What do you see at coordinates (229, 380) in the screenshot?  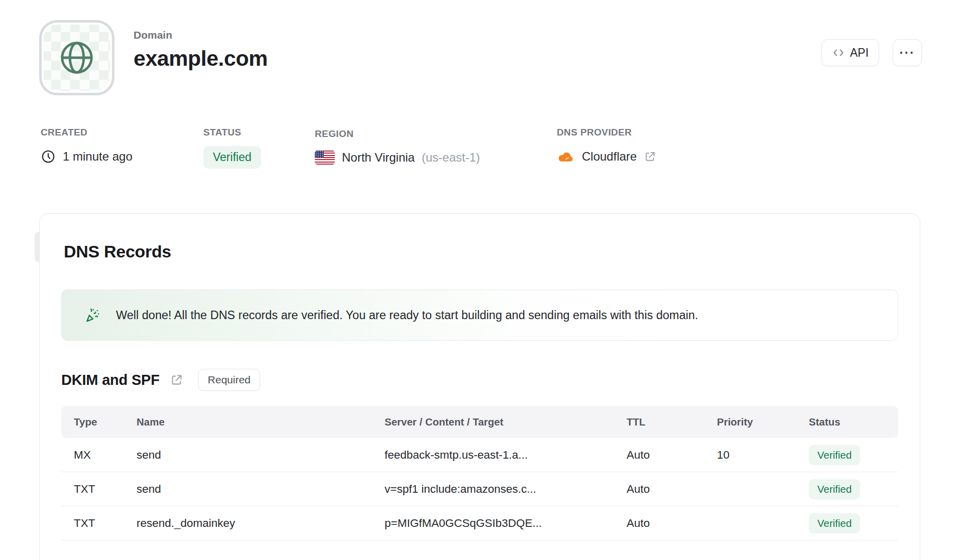 I see `required-badge: Required` at bounding box center [229, 380].